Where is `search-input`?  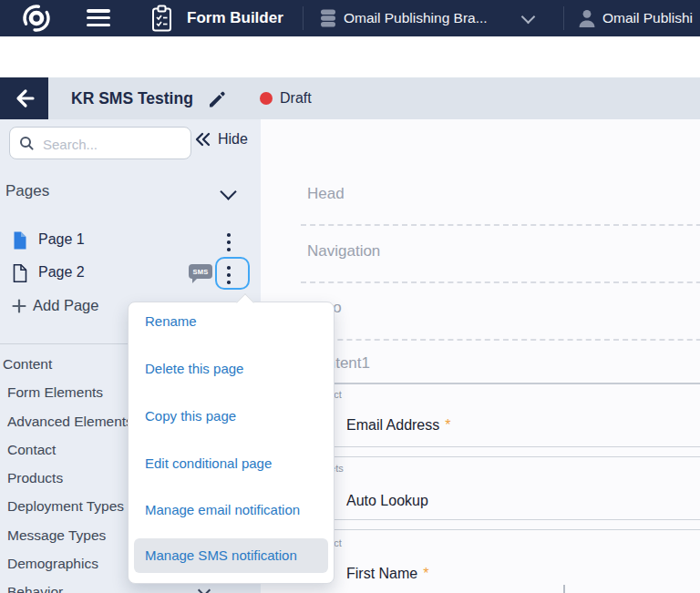
search-input is located at coordinates (115, 144).